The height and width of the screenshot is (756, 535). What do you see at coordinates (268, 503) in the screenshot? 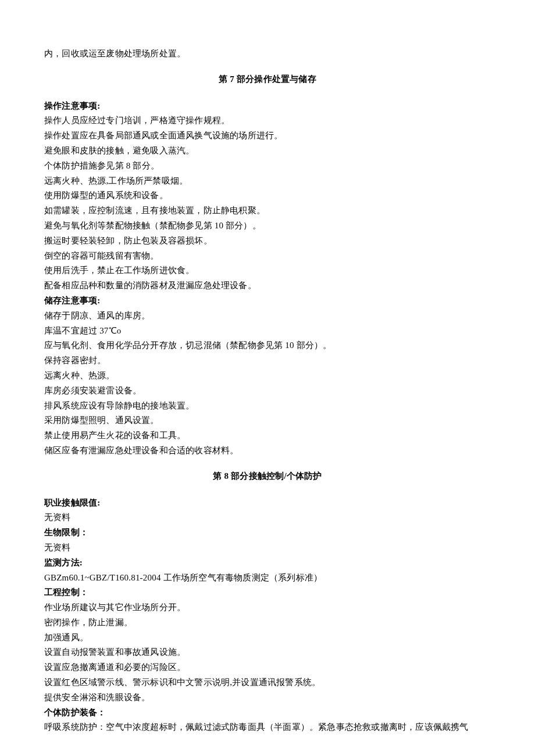
I see `limit-label: 职业接触限值:` at bounding box center [268, 503].